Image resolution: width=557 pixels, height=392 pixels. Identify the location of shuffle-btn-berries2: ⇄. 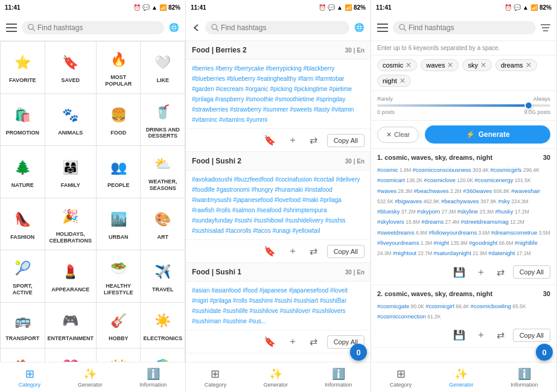
(314, 140).